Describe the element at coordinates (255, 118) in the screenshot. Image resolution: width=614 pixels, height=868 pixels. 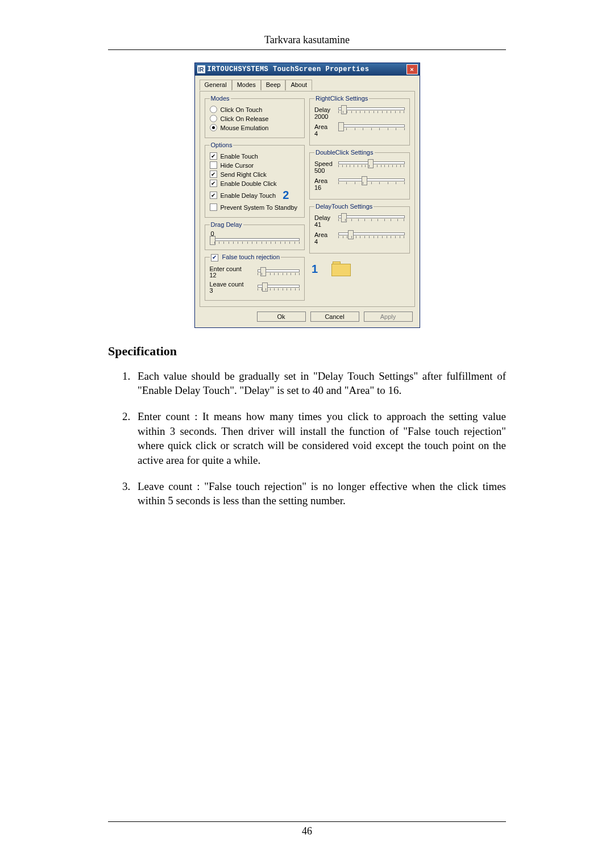
I see `radio-click-on-release: Click On Release` at that location.